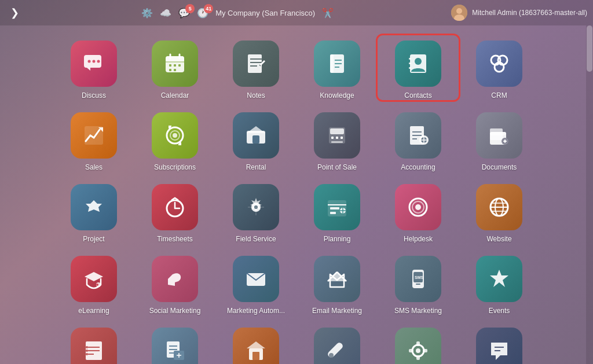 The image size is (593, 364). I want to click on app-label-emailmarketing: Email Marketing, so click(337, 311).